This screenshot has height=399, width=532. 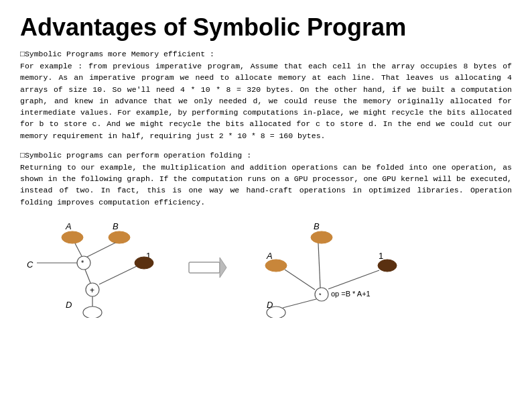 What do you see at coordinates (351, 294) in the screenshot?
I see `svg-text: op =B * A+1` at bounding box center [351, 294].